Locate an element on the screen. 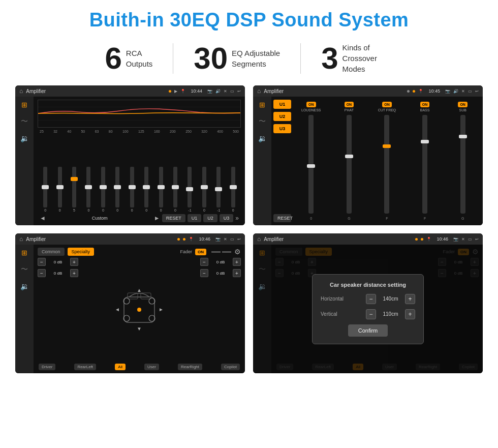 This screenshot has height=448, width=498. x-icon-3: ✕ is located at coordinates (226, 239).